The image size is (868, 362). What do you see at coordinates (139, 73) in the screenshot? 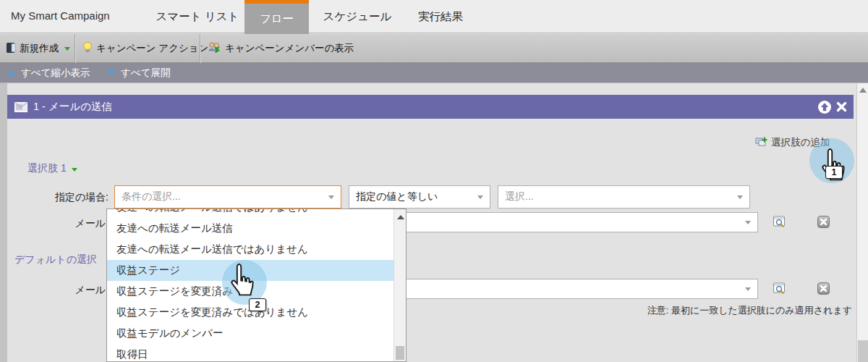
I see `expand-all-button: すべて展開` at bounding box center [139, 73].